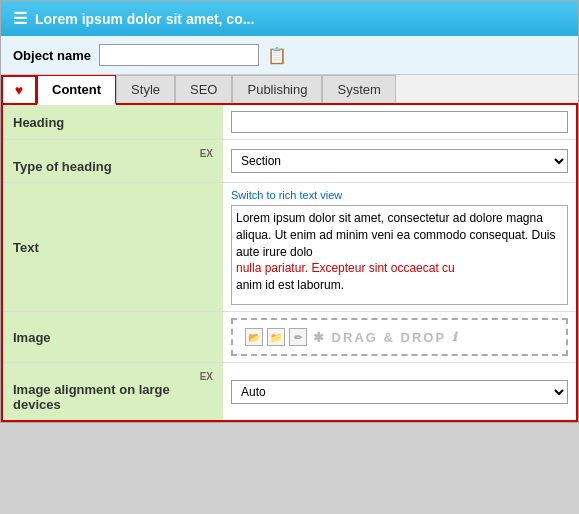  What do you see at coordinates (400, 122) in the screenshot?
I see `heading-input` at bounding box center [400, 122].